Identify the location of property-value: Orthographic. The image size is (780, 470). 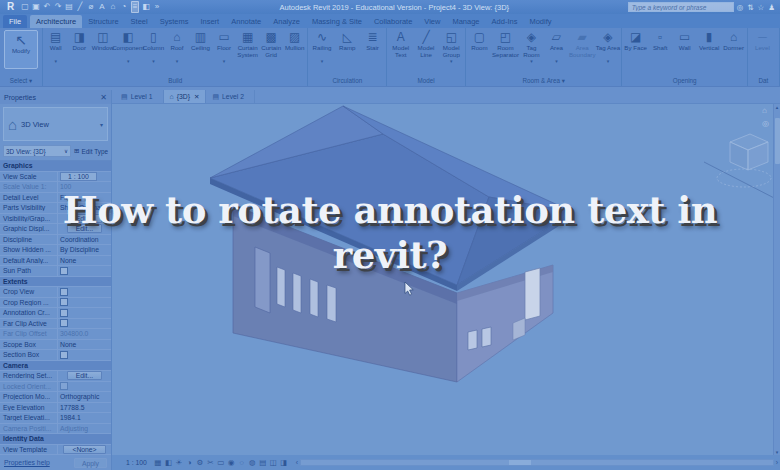
(84, 397).